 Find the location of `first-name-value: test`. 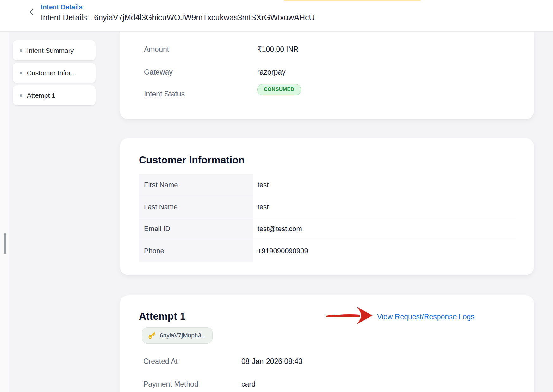

first-name-value: test is located at coordinates (263, 185).